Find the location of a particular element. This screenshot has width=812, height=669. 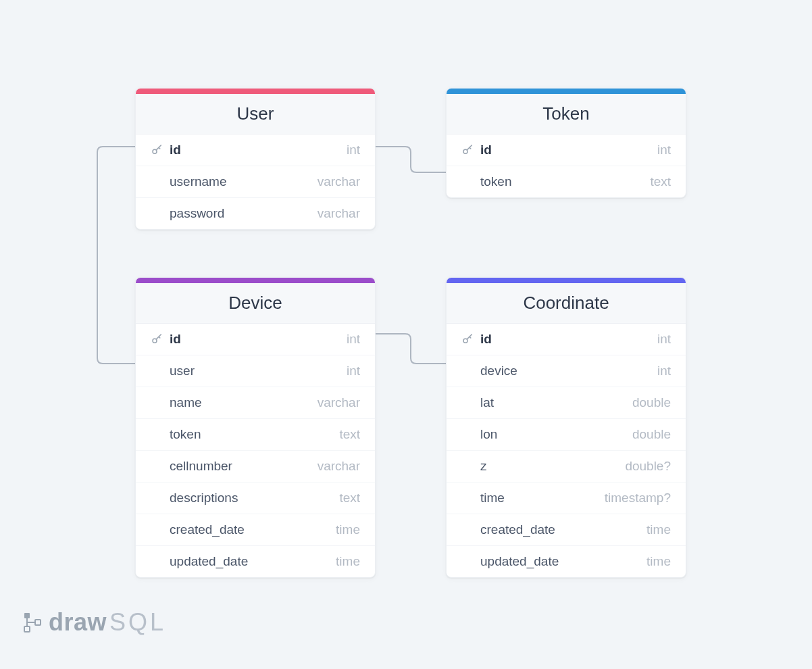

column-name: device is located at coordinates (569, 371).